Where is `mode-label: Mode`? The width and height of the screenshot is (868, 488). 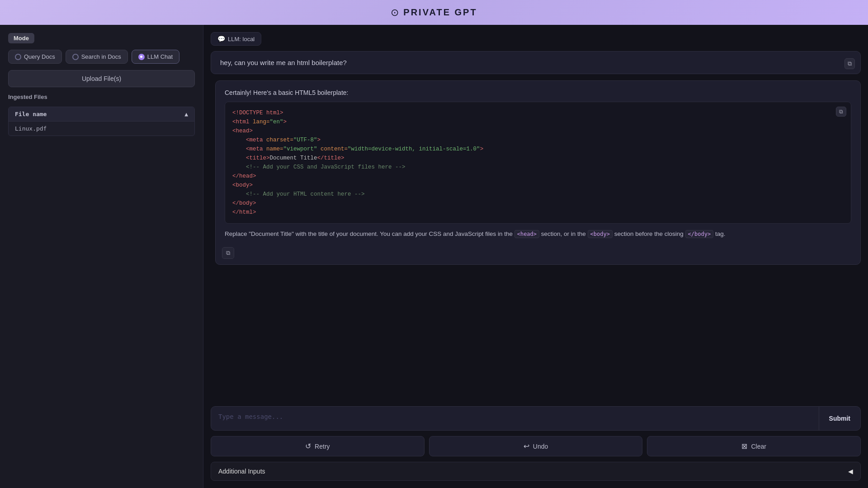
mode-label: Mode is located at coordinates (21, 38).